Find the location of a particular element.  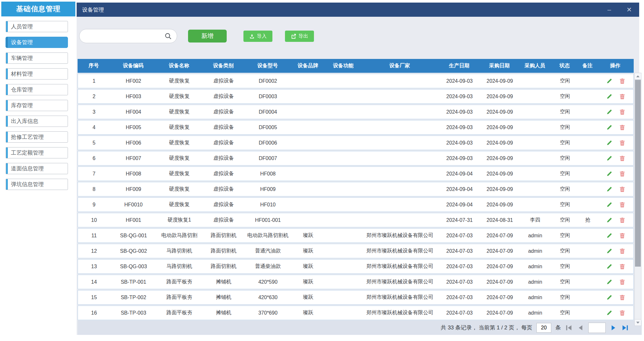

sidebar-item-2: 设备管理 is located at coordinates (37, 43).